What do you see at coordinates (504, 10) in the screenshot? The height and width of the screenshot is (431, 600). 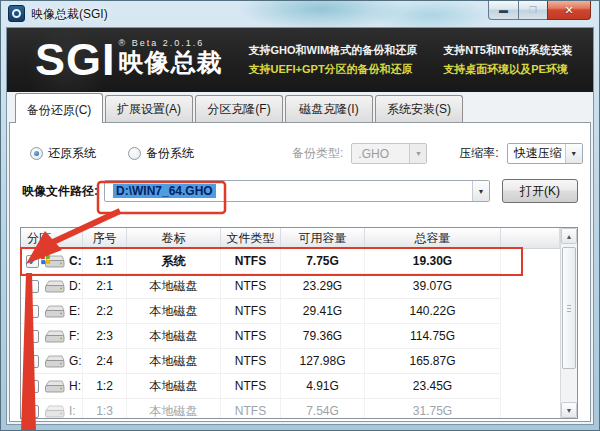 I see `minimize-icon: ▬` at bounding box center [504, 10].